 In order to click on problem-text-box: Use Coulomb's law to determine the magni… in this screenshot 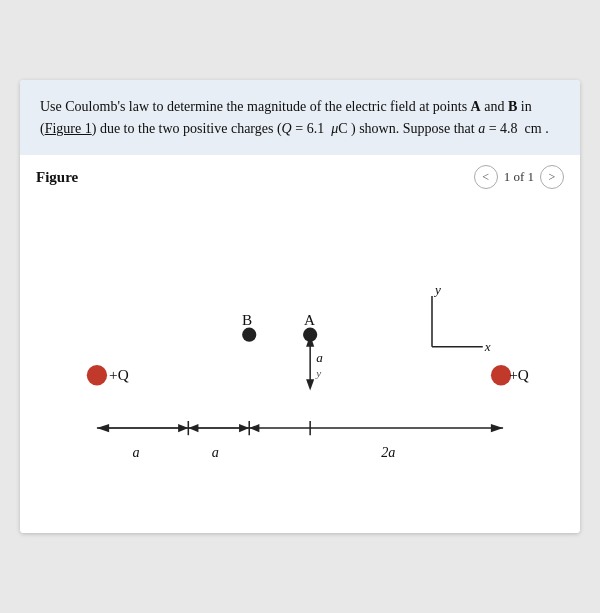, I will do `click(300, 118)`.